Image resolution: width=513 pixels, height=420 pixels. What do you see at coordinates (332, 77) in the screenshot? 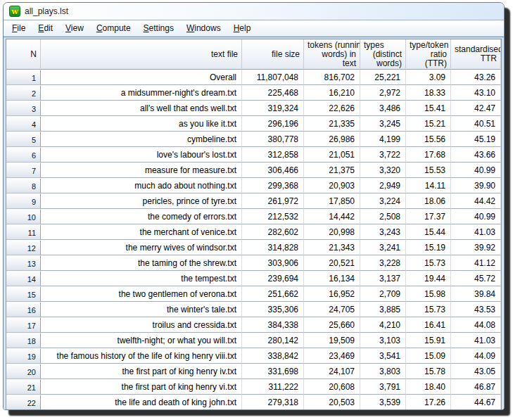
I see `cell-tokens-in-text: 816,702` at bounding box center [332, 77].